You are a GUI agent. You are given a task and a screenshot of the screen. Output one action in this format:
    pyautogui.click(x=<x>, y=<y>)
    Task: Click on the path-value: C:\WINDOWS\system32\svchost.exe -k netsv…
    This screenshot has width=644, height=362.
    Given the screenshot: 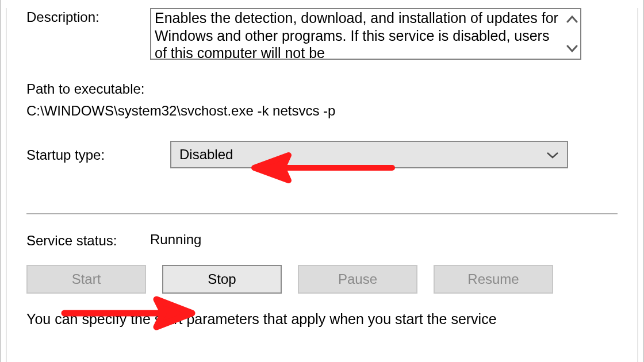 What is the action you would take?
    pyautogui.click(x=322, y=111)
    